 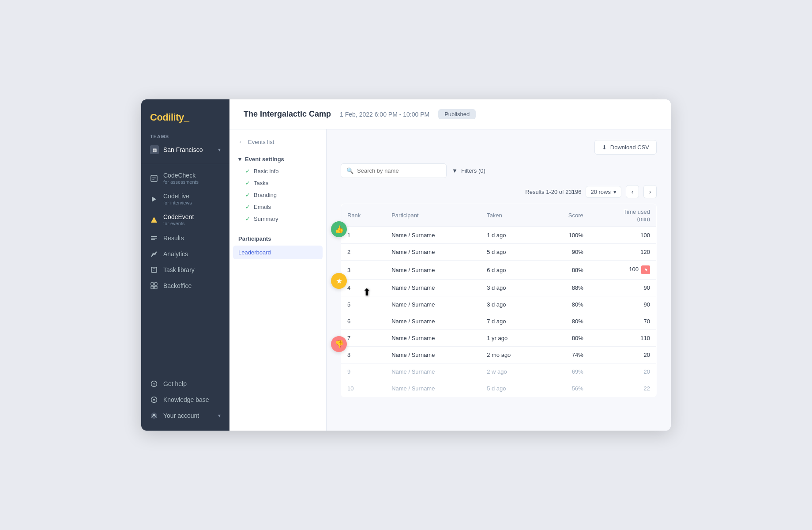 What do you see at coordinates (364, 372) in the screenshot?
I see `cell-rank: 9` at bounding box center [364, 372].